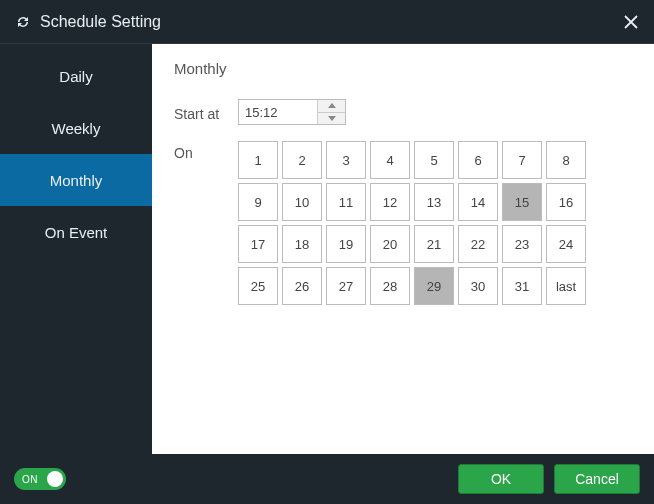 This screenshot has width=654, height=504. I want to click on day-26: 26, so click(302, 286).